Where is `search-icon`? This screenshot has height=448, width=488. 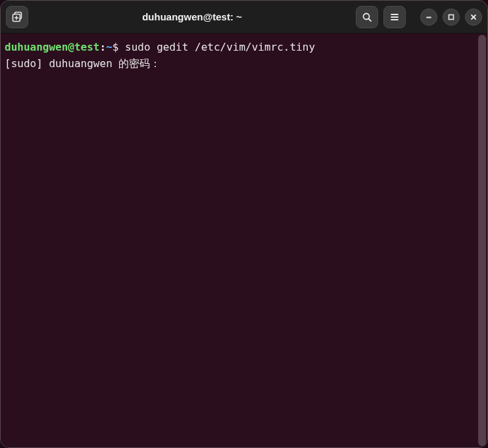 search-icon is located at coordinates (367, 17).